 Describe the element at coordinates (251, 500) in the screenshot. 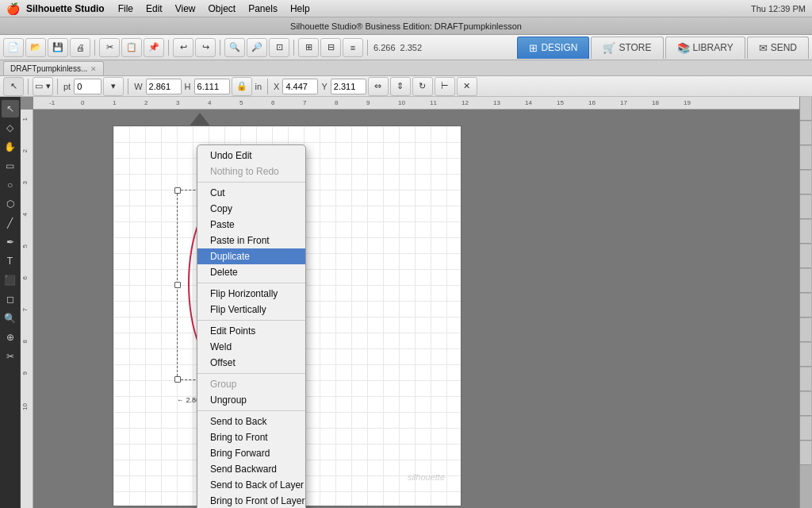

I see `ctx-bring-front-of-layer: Bring to Front of Layer` at that location.